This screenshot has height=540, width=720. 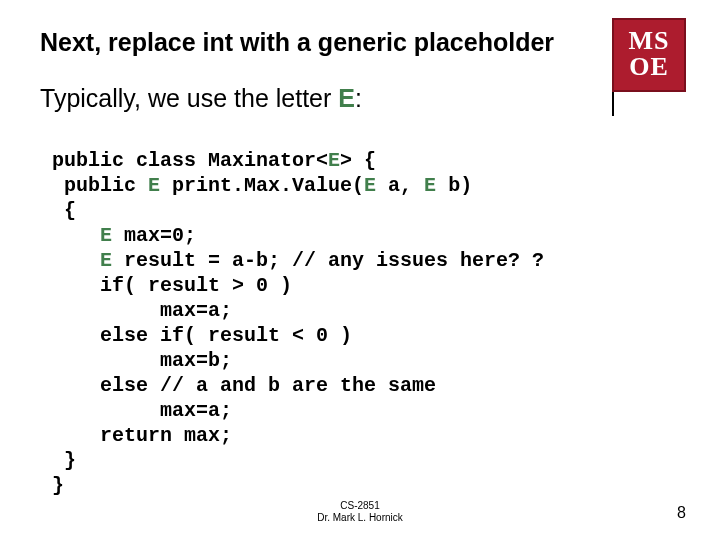 I want to click on code-text: a,, so click(x=400, y=186).